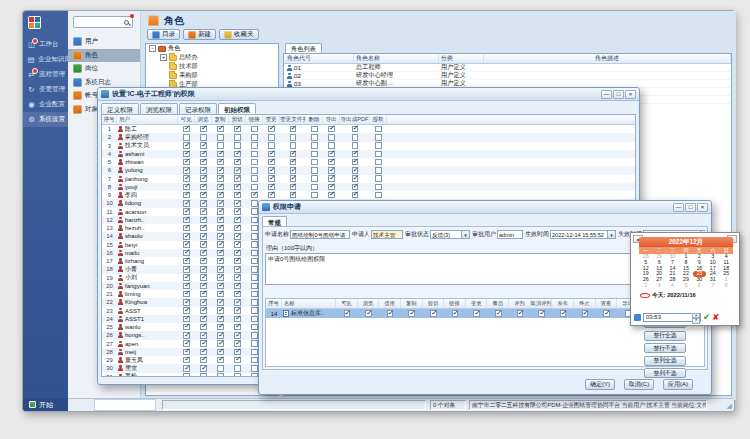 Image resolution: width=750 pixels, height=439 pixels. I want to click on column-header: 链接, so click(455, 304).